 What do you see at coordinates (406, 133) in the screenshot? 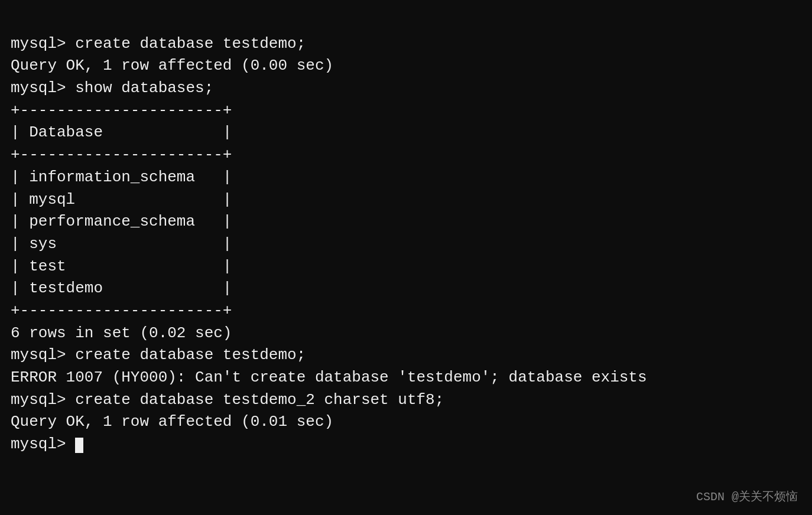
I see `terminal-line: | Database |` at bounding box center [406, 133].